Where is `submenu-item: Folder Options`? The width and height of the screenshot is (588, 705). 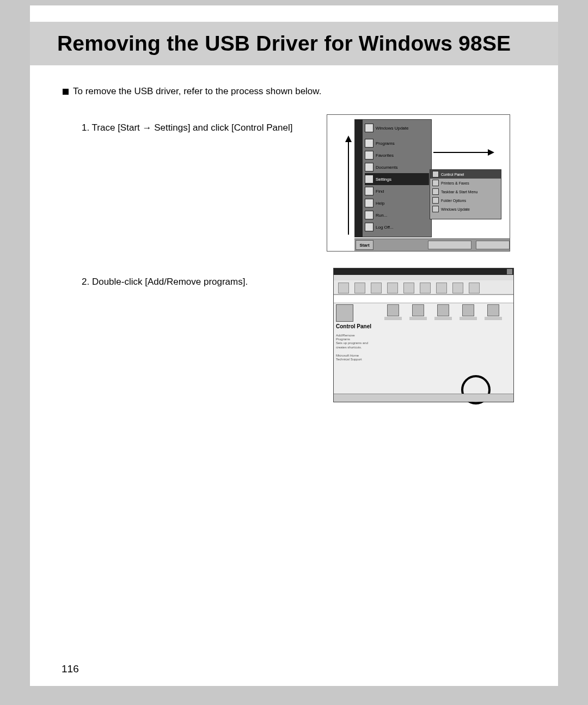
submenu-item: Folder Options is located at coordinates (465, 200).